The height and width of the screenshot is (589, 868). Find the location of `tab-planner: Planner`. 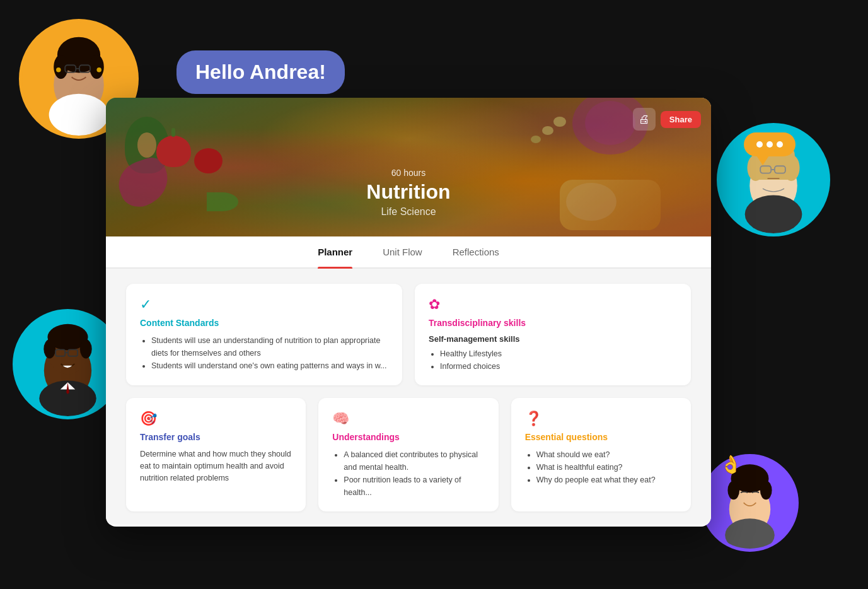

tab-planner: Planner is located at coordinates (335, 252).